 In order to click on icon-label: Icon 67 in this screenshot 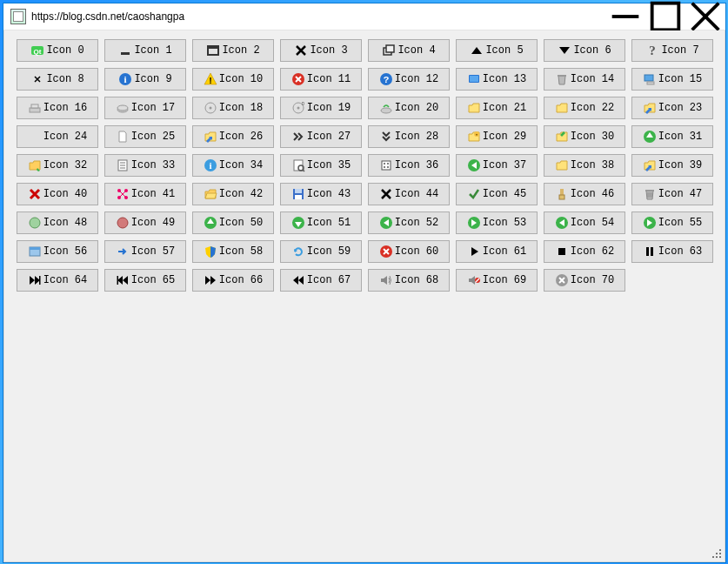, I will do `click(329, 280)`.